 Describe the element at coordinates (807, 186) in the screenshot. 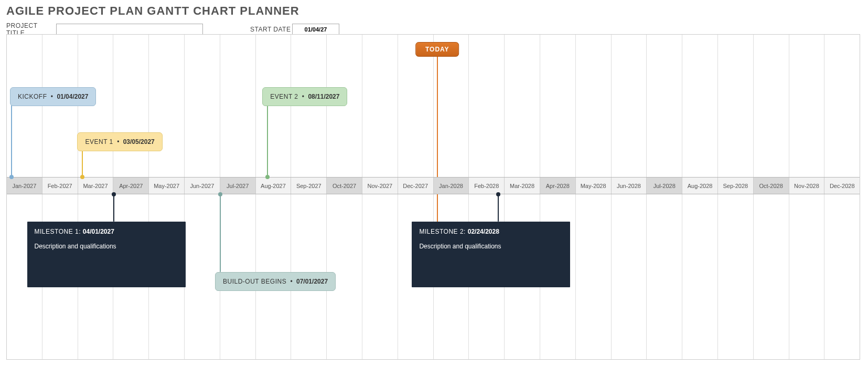

I see `month-axis-label: Nov-2028` at that location.